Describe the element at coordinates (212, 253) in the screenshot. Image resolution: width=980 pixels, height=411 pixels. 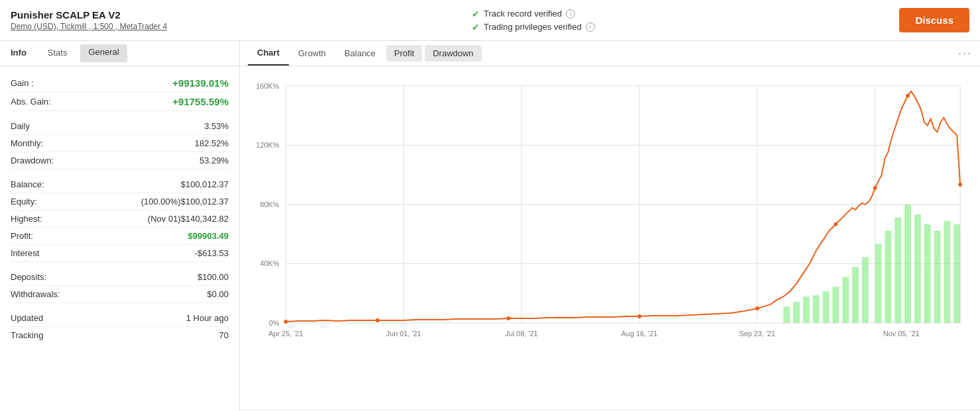
I see `interest-value: -$613.53` at that location.